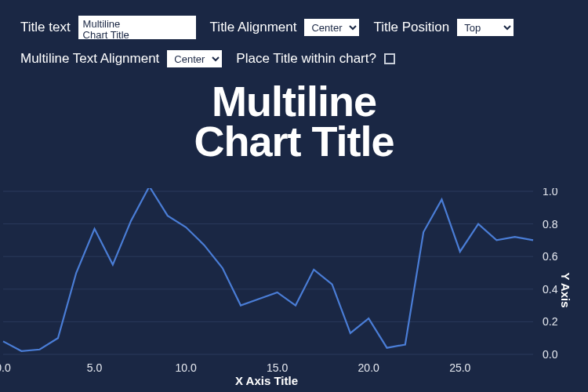 The height and width of the screenshot is (392, 588). I want to click on y-tick-label: 0.2, so click(550, 321).